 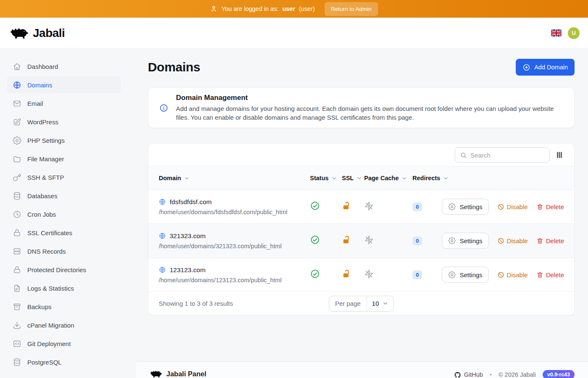 I want to click on version-badge: v0.9-rc43, so click(x=559, y=374).